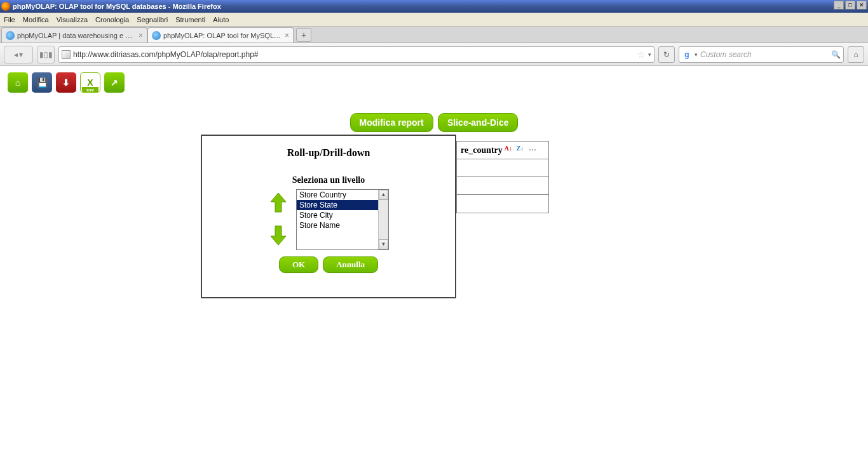 This screenshot has height=471, width=868. What do you see at coordinates (642, 55) in the screenshot?
I see `bookmark-star-icon: ☆` at bounding box center [642, 55].